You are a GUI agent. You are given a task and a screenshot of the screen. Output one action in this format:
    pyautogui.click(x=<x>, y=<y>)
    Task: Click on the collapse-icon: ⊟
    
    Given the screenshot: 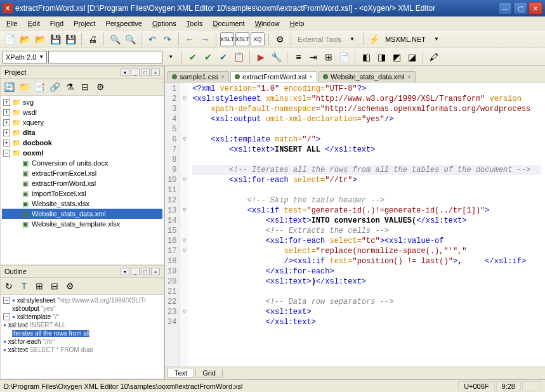 What is the action you would take?
    pyautogui.click(x=85, y=87)
    